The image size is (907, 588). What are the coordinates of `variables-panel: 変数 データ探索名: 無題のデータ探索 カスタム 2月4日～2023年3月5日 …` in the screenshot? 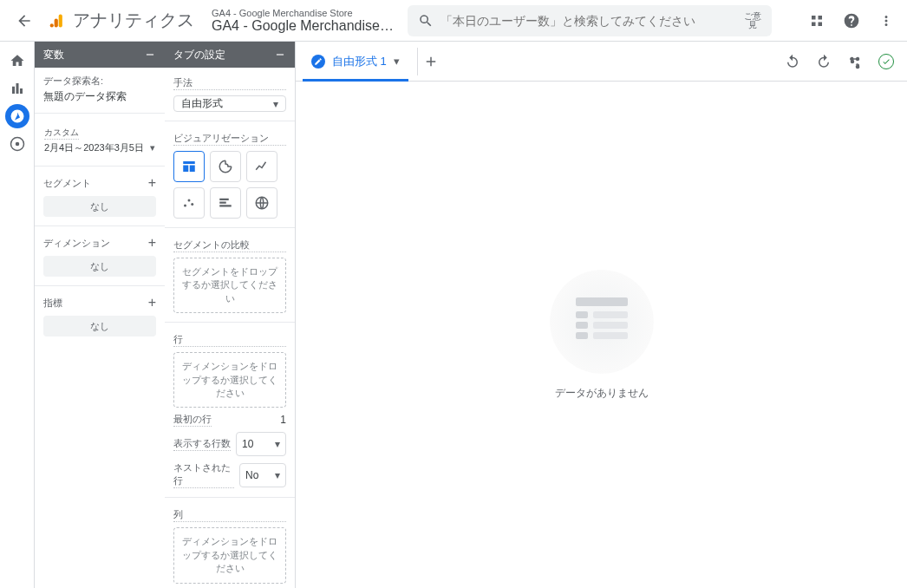 It's located at (100, 315).